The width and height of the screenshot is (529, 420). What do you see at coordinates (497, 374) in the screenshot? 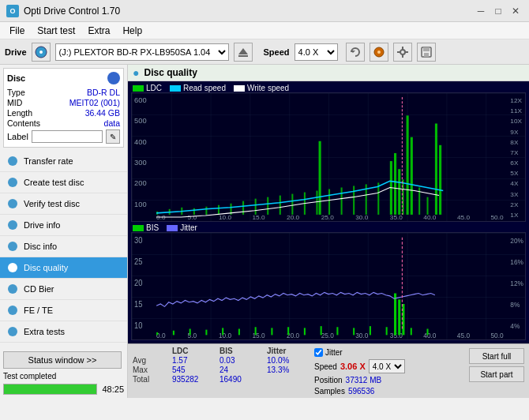
I see `start-part-button: Start part` at bounding box center [497, 374].